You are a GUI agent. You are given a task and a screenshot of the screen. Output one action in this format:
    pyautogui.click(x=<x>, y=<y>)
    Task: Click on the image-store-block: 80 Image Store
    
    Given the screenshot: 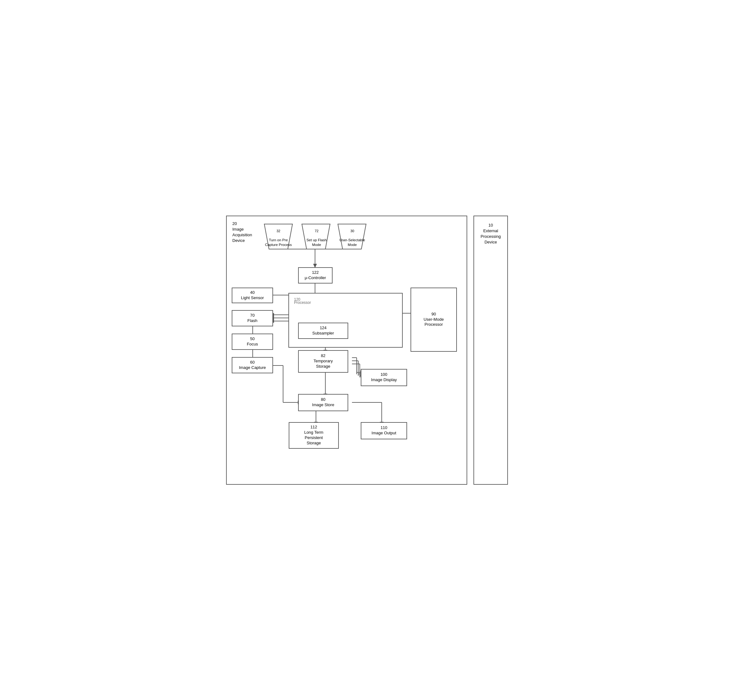 What is the action you would take?
    pyautogui.click(x=323, y=403)
    